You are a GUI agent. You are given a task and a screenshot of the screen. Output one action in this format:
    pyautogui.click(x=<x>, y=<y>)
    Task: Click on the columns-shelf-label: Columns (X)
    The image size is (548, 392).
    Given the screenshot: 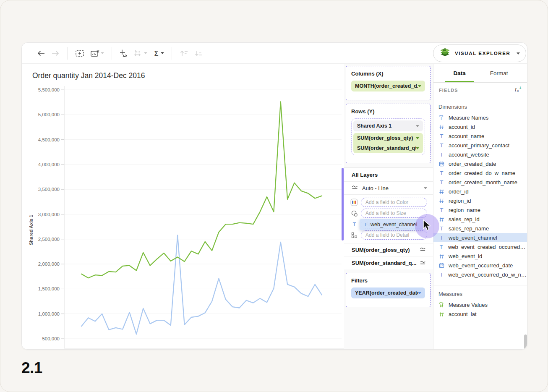 What is the action you would take?
    pyautogui.click(x=388, y=74)
    